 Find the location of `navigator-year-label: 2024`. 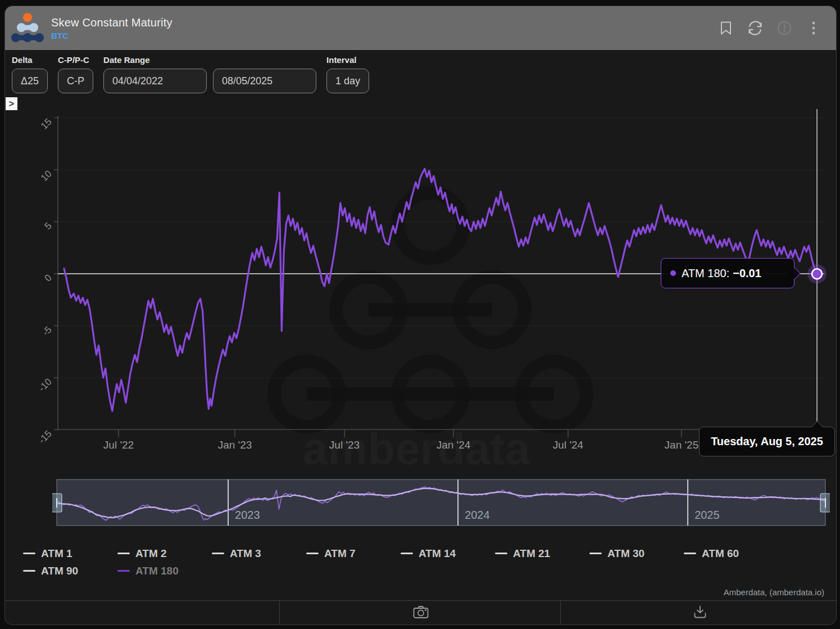

navigator-year-label: 2024 is located at coordinates (478, 515).